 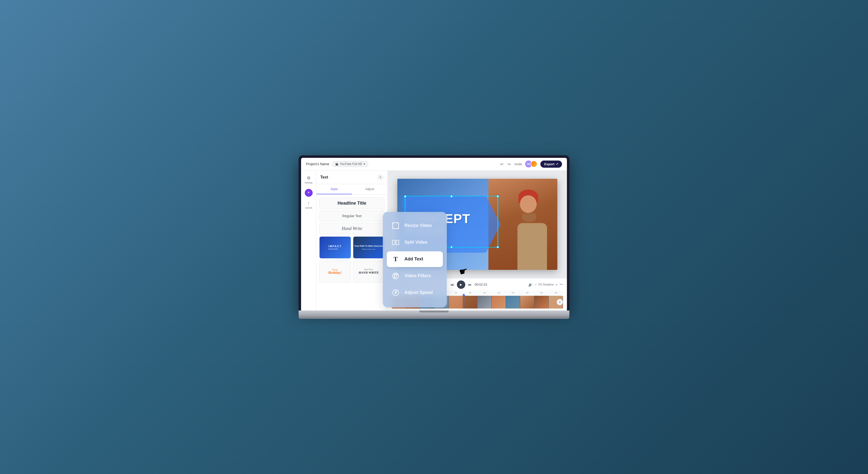 I want to click on headline-label: Headline Title, so click(x=352, y=203).